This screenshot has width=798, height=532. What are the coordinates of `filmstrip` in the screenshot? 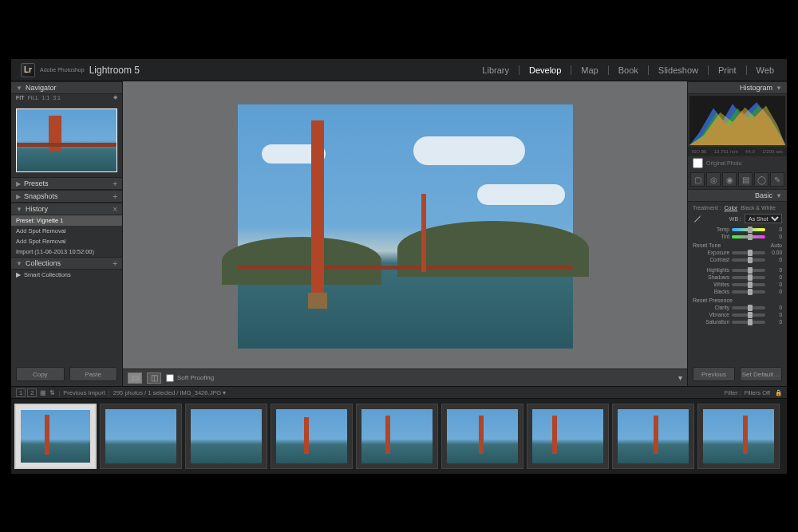 It's located at (399, 436).